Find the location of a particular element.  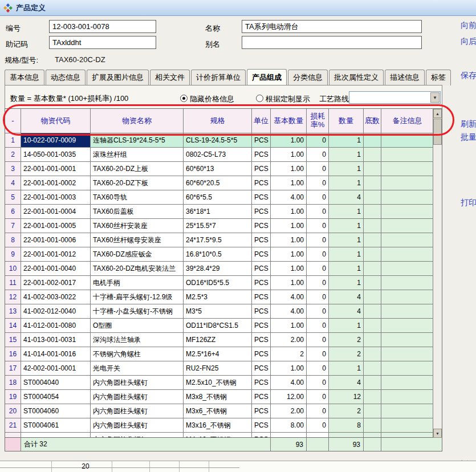

table-row: 1441-012-001-0080O型圈OD11*ID8*CS1.5PCS1.0… is located at coordinates (219, 326).